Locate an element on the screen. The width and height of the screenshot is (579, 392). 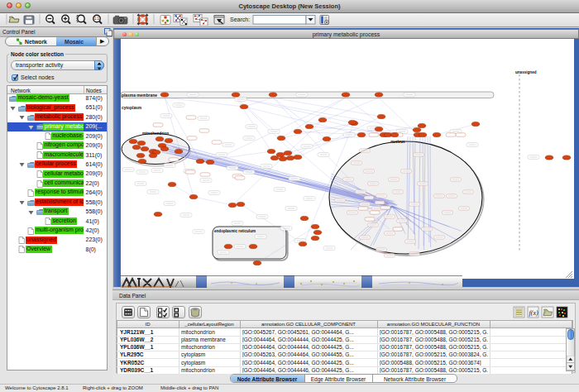
svg-text: Search: is located at coordinates (240, 20).